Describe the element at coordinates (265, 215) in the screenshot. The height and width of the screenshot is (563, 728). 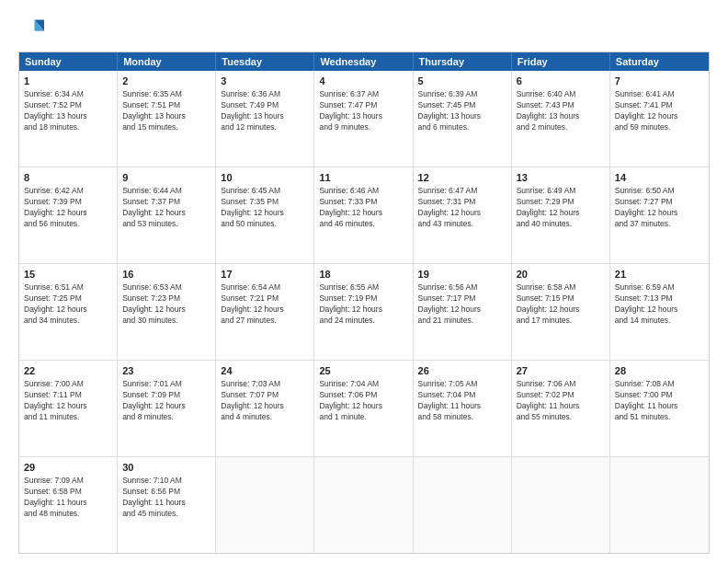
I see `calendar-day-10: 10Sunrise: 6:45 AM Sunset: 7:35 PM Dayli…` at that location.